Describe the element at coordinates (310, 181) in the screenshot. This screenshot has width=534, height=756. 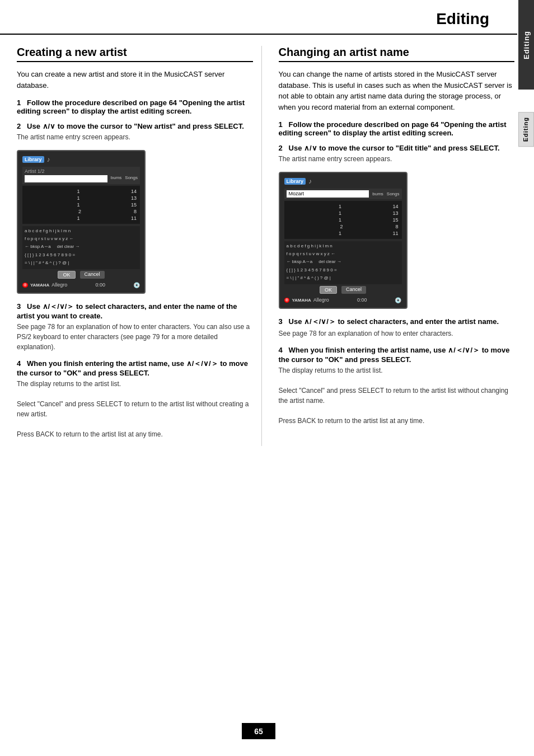
I see `right-screen-music-icon: ♪` at that location.